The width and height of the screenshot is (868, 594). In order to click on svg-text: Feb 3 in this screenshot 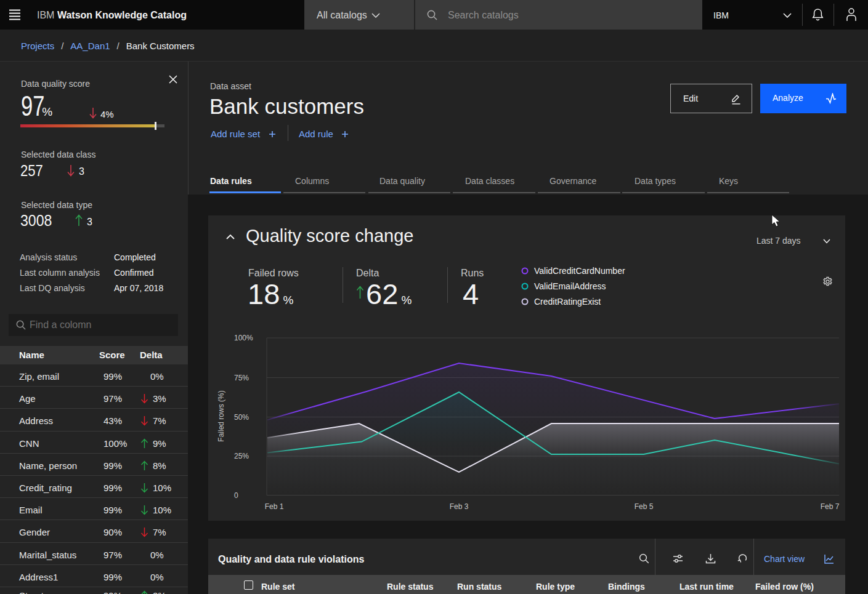, I will do `click(460, 507)`.